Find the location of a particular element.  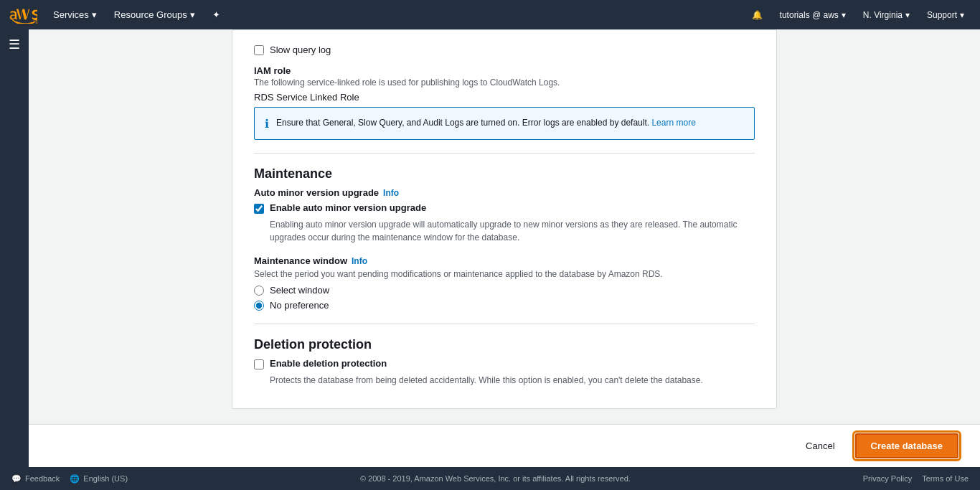

iam-title: IAM role is located at coordinates (504, 70).